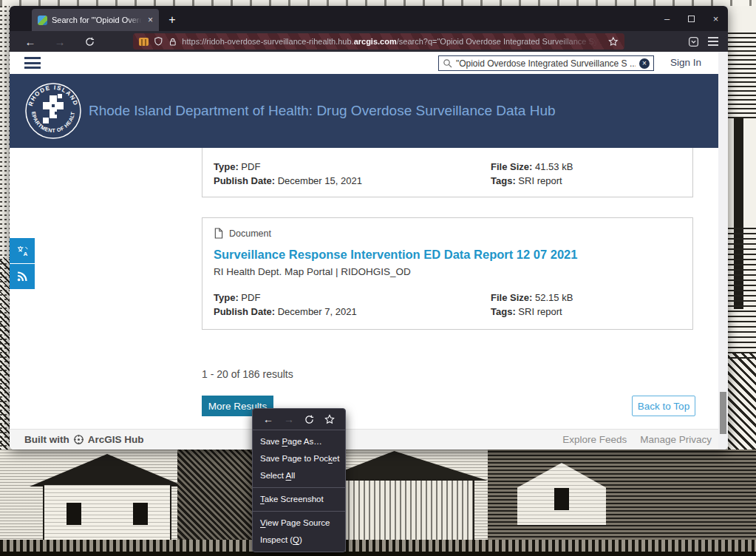  Describe the element at coordinates (448, 64) in the screenshot. I see `search-icon` at that location.